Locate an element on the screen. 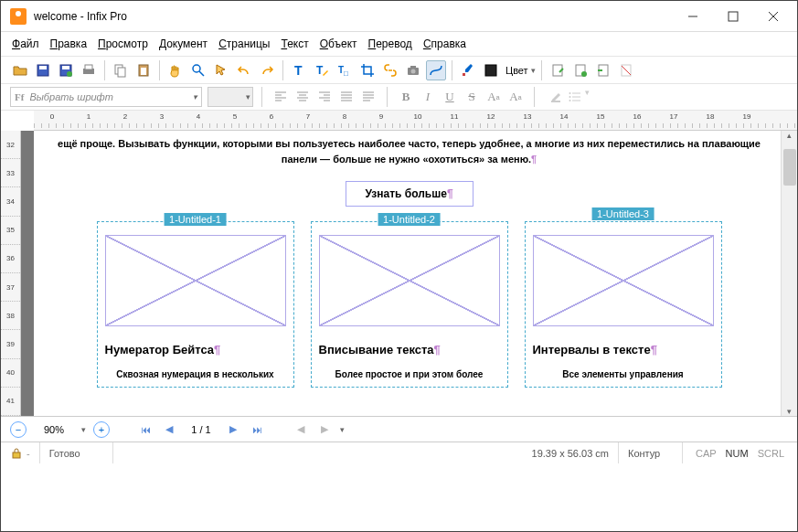 This screenshot has width=798, height=532. text-link-icon: T□ is located at coordinates (345, 70).